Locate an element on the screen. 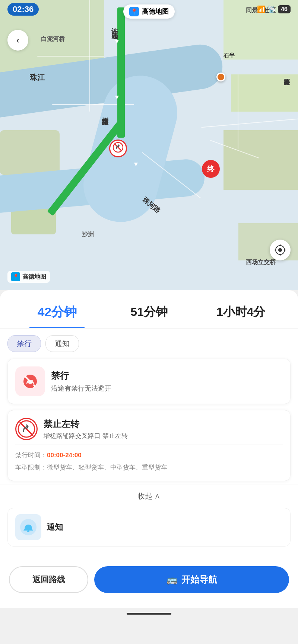  route-tab-1: 51分钟 is located at coordinates (149, 313).